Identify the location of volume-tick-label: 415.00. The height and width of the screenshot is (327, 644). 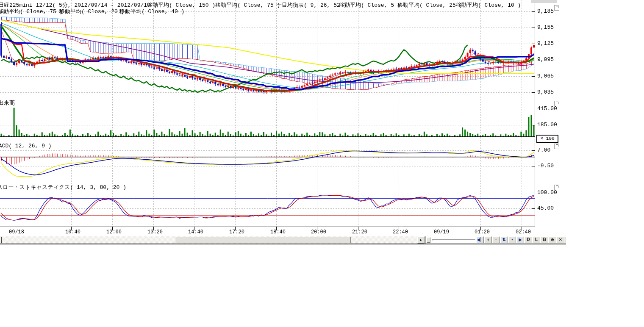
(547, 109).